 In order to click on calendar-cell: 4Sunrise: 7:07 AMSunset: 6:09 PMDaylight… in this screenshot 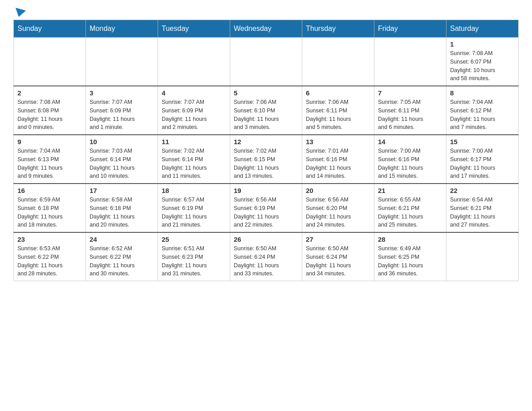, I will do `click(194, 110)`.